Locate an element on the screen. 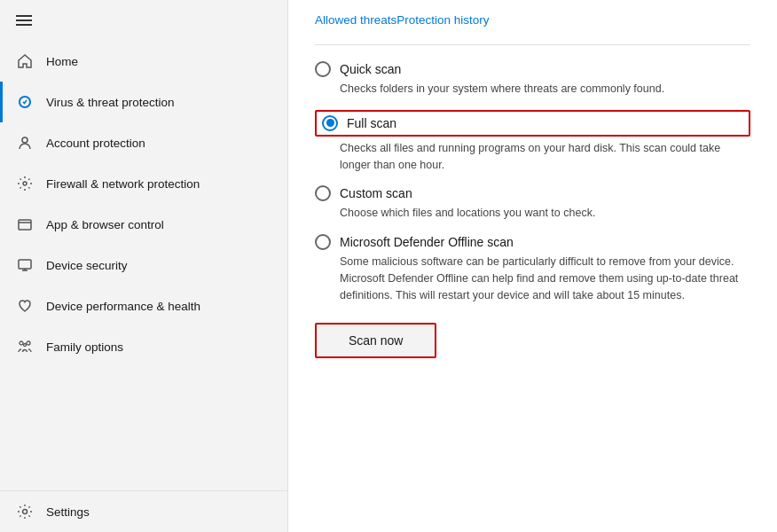 The image size is (777, 532). settings-icon is located at coordinates (25, 512).